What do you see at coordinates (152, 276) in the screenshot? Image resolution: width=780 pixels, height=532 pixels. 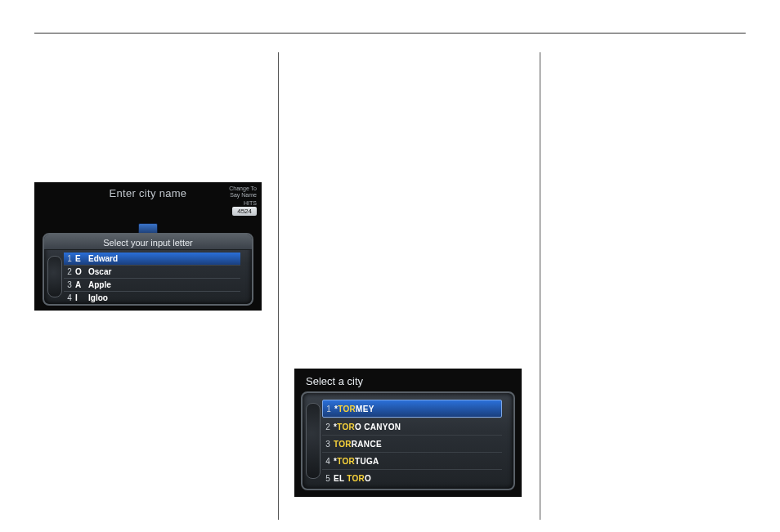 I see `input-letter-list: 1 E Edward 2 O Oscar 3 A Apple 4 I Igloo` at bounding box center [152, 276].